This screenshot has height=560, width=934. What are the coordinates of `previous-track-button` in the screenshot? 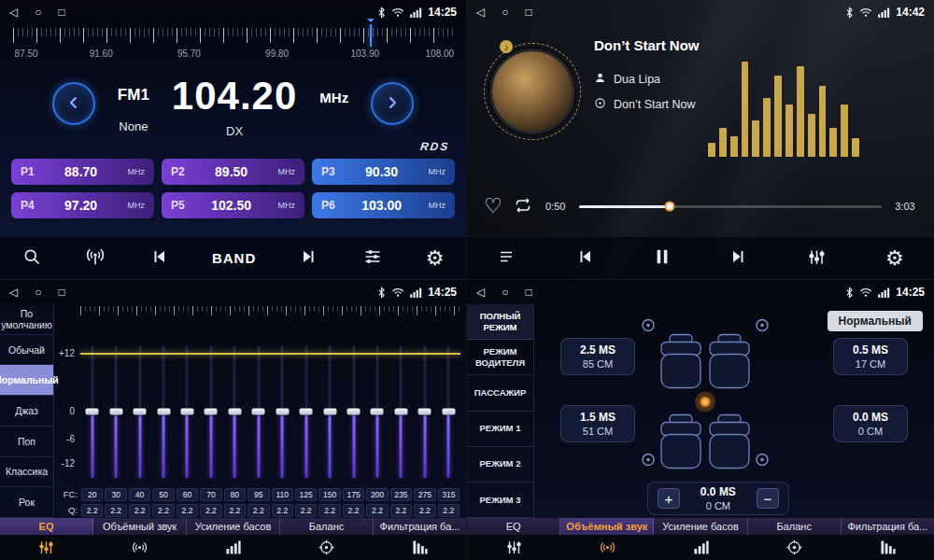 It's located at (585, 258).